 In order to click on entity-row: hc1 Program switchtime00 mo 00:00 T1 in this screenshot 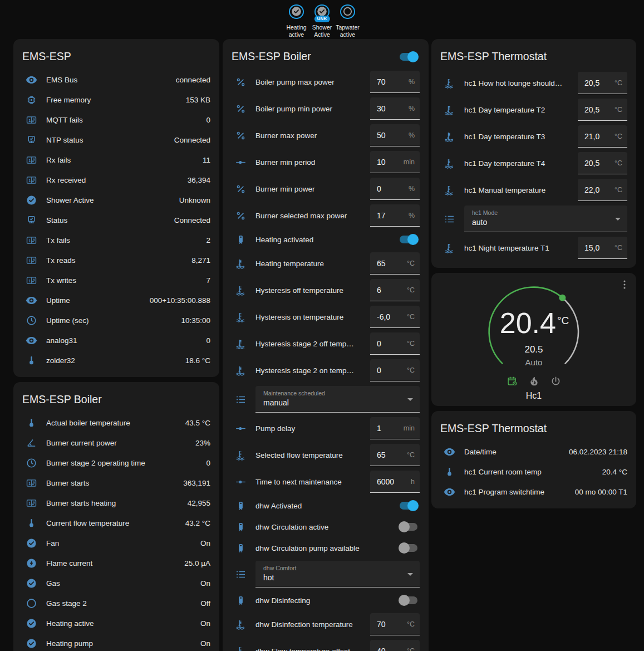, I will do `click(534, 492)`.